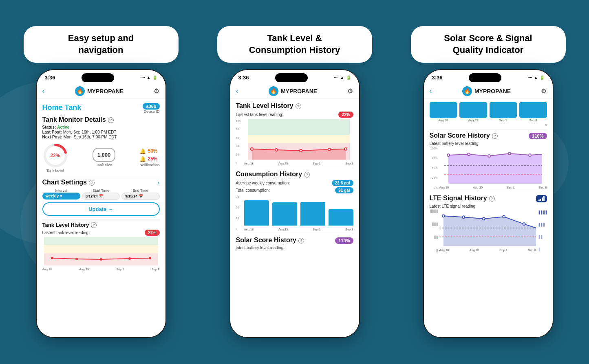  What do you see at coordinates (66, 225) in the screenshot?
I see `tank-level-history-title: Tank Level History` at bounding box center [66, 225].